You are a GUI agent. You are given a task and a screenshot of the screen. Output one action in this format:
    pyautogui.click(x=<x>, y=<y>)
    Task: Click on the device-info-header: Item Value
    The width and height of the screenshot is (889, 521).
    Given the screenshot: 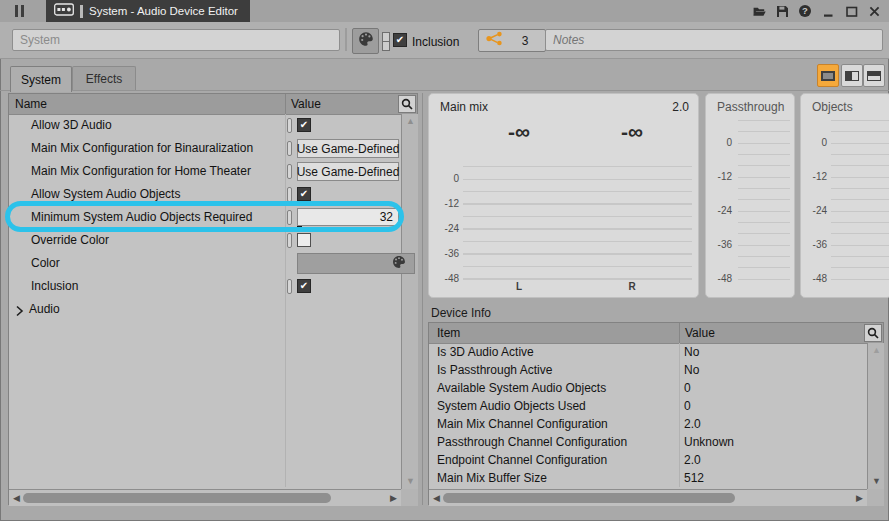 What is the action you would take?
    pyautogui.click(x=656, y=334)
    